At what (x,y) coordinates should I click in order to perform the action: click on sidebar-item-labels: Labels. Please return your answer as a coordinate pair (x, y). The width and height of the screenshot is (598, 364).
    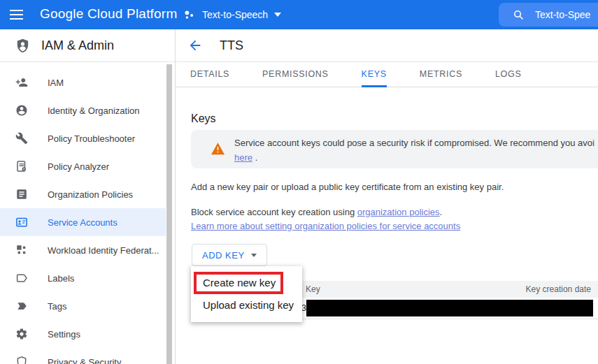
    Looking at the image, I should click on (83, 278).